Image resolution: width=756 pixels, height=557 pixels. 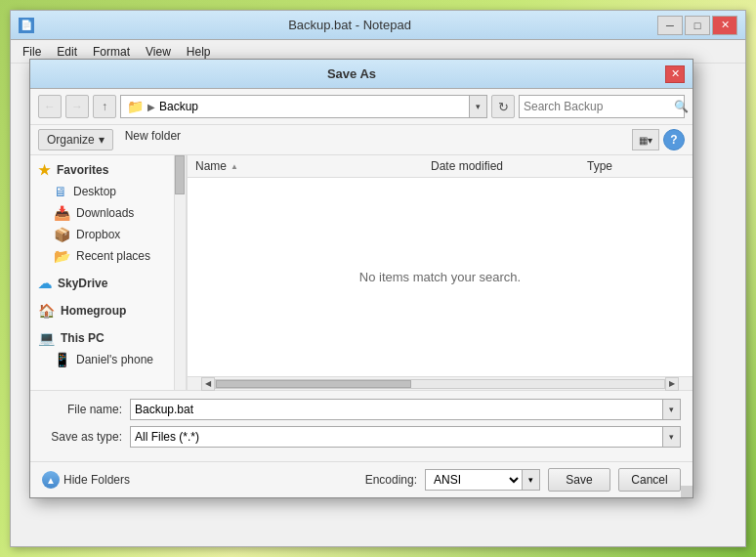 I want to click on search-bar: 🔍, so click(x=602, y=107).